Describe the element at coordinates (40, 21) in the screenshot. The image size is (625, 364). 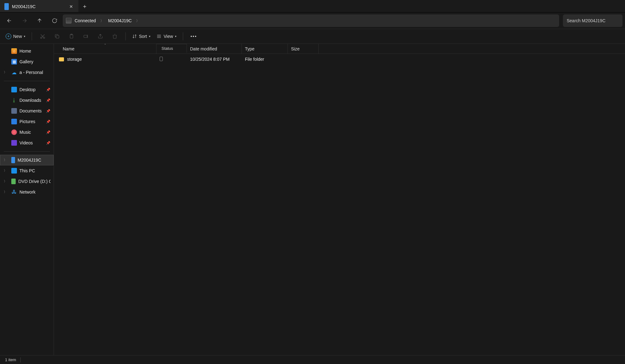
I see `up-button` at that location.